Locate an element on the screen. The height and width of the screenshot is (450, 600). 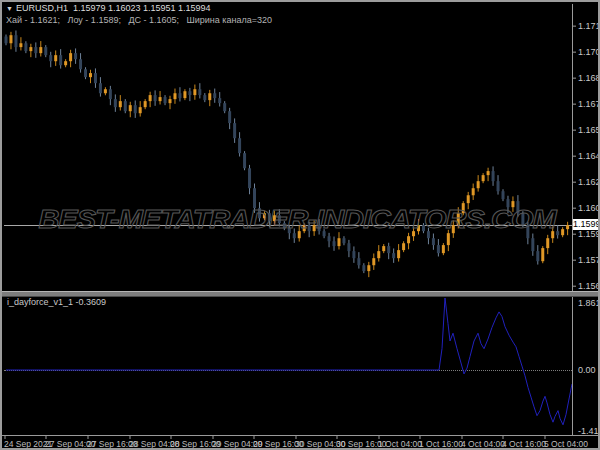
price-tick-label: 1.17025 is located at coordinates (589, 52).